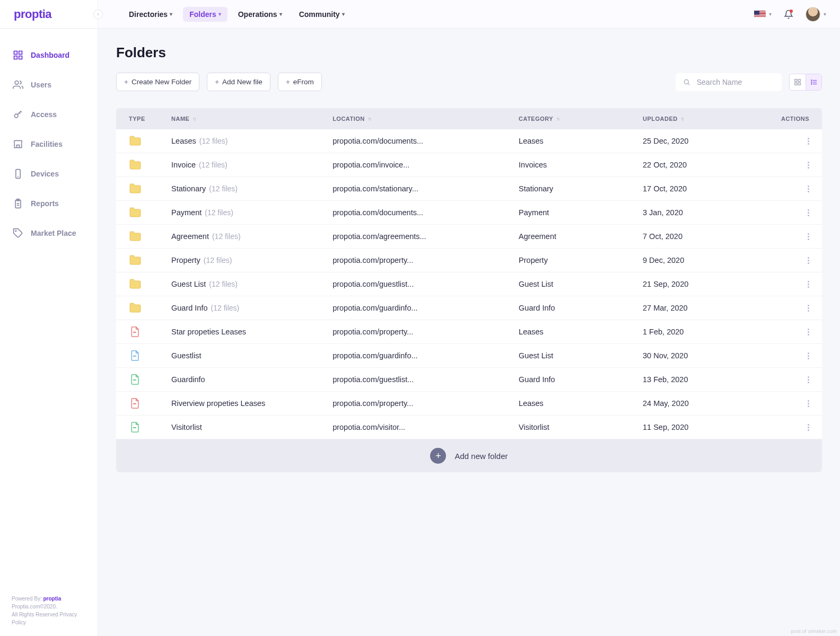  I want to click on efrom-button: + eFrom, so click(300, 82).